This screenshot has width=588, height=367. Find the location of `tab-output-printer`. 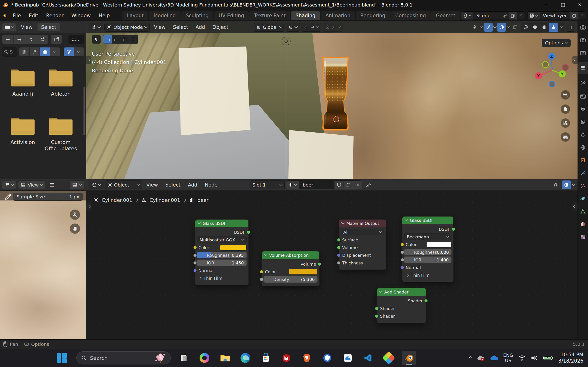

tab-output-printer is located at coordinates (583, 109).